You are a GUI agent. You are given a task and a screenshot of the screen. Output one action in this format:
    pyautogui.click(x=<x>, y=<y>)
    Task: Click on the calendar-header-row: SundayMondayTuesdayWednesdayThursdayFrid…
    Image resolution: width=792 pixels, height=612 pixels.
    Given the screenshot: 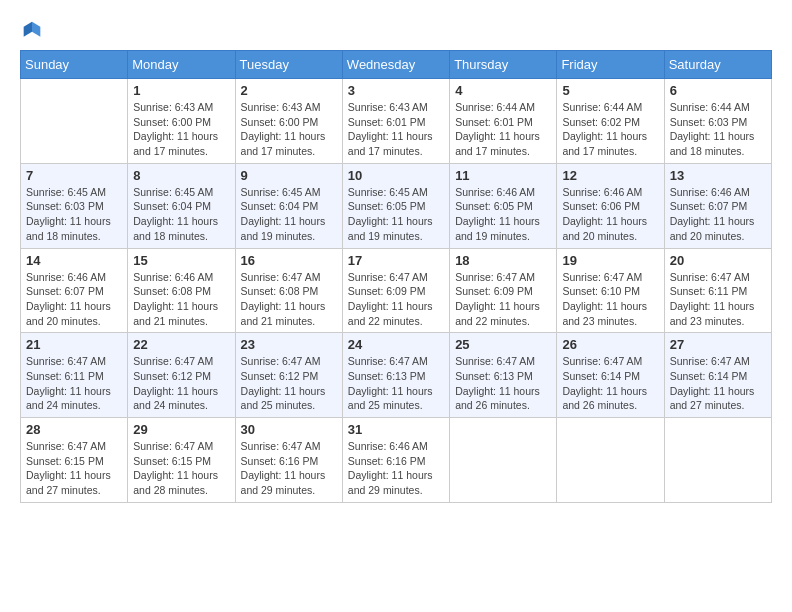 What is the action you would take?
    pyautogui.click(x=396, y=65)
    